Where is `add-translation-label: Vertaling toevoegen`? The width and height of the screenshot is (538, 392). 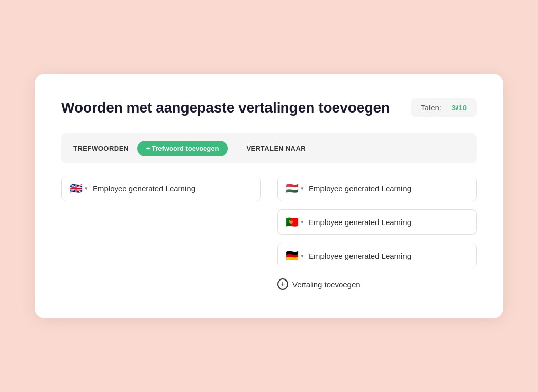 add-translation-label: Vertaling toevoegen is located at coordinates (326, 284).